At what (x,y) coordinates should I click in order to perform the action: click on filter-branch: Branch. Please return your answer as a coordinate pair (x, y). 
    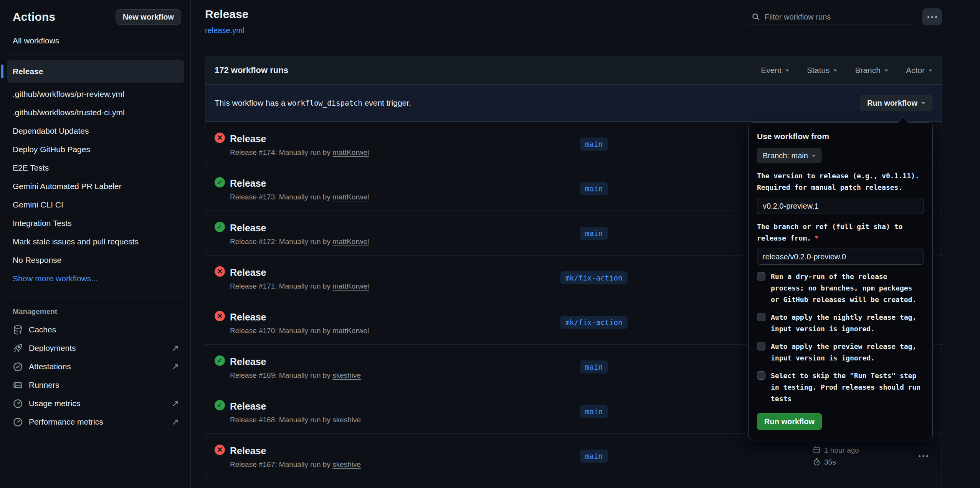
    Looking at the image, I should click on (871, 70).